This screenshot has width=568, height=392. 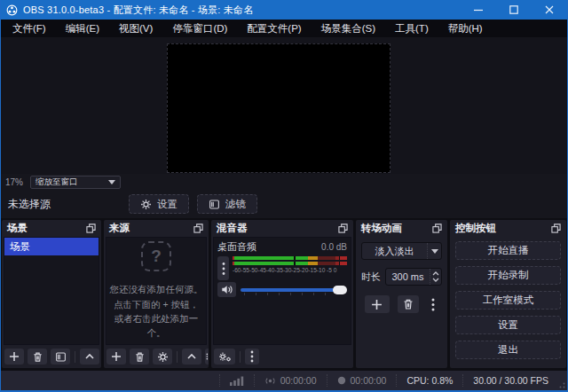 I want to click on transition-duration-row: 时长 300 ms, so click(x=401, y=277).